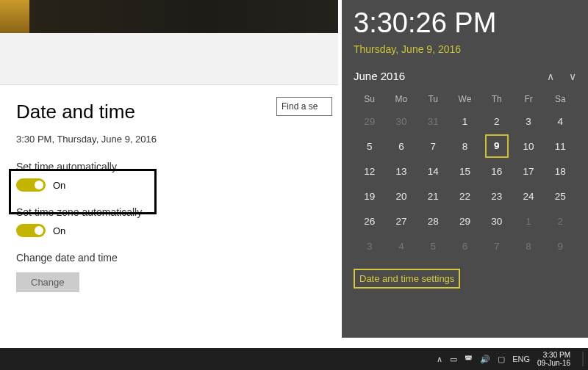  What do you see at coordinates (169, 167) in the screenshot?
I see `set-time-auto-label: Set time automatically` at bounding box center [169, 167].